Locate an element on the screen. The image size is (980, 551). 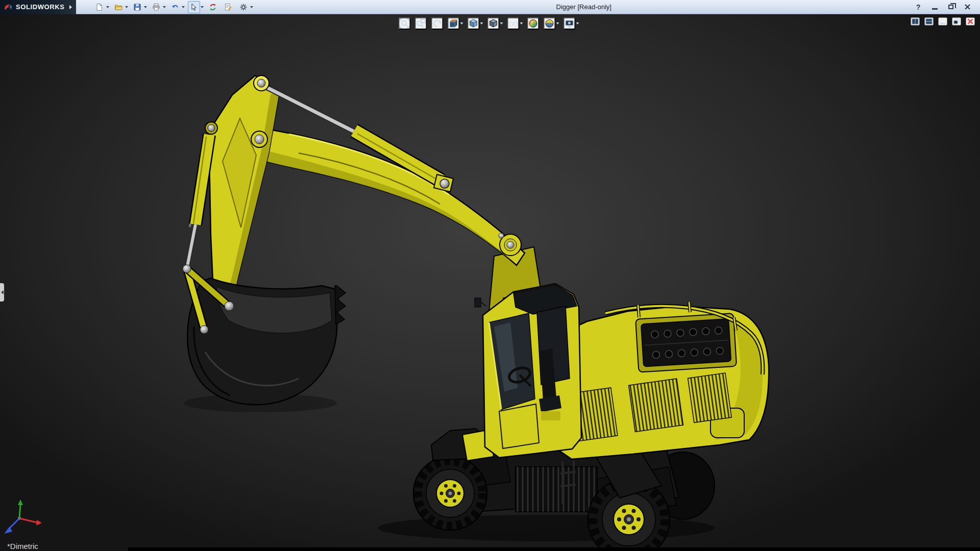
window-title: Digger [Read-only] is located at coordinates (584, 7).